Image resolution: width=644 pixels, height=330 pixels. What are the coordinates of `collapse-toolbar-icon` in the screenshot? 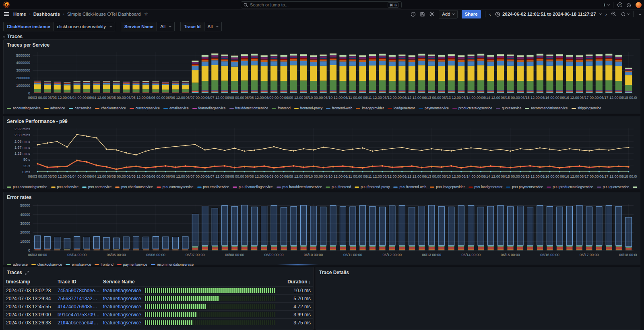 It's located at (640, 15).